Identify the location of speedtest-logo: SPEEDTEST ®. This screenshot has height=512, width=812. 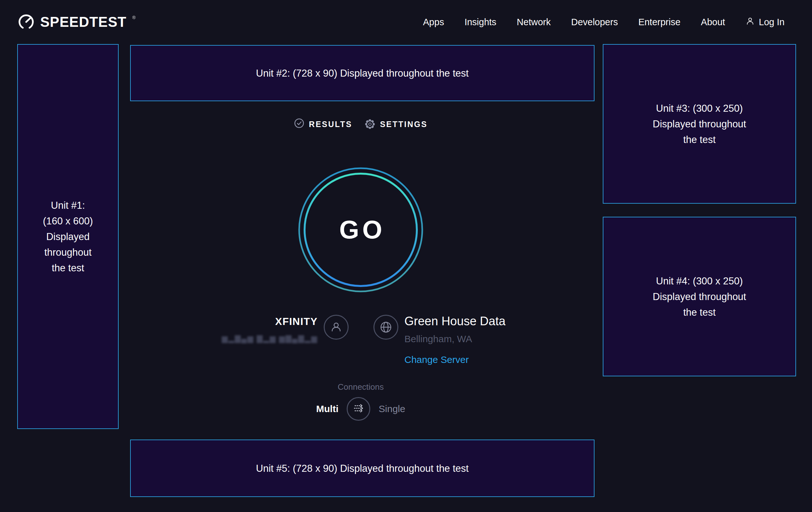
(76, 22).